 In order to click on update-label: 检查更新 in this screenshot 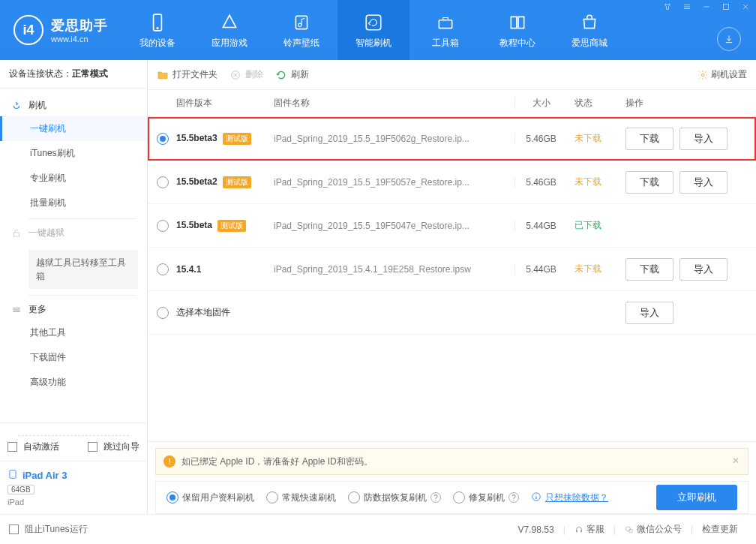, I will do `click(720, 530)`.